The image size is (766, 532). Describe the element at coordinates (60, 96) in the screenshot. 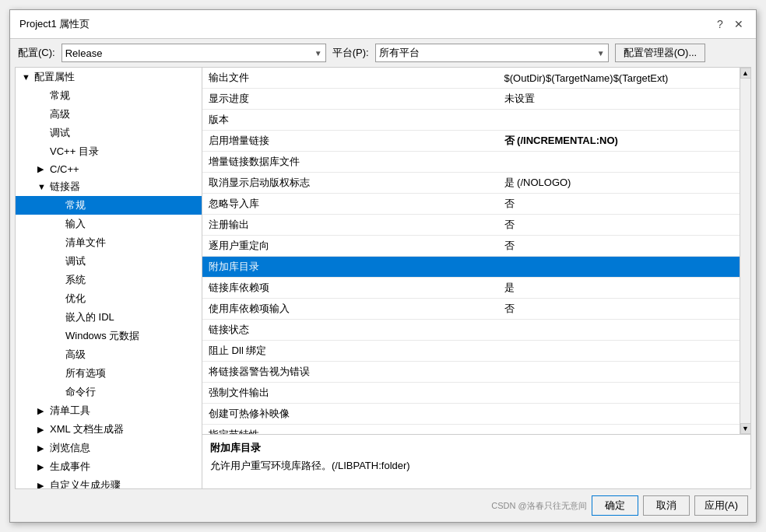

I see `tree-item-label: 常规` at that location.